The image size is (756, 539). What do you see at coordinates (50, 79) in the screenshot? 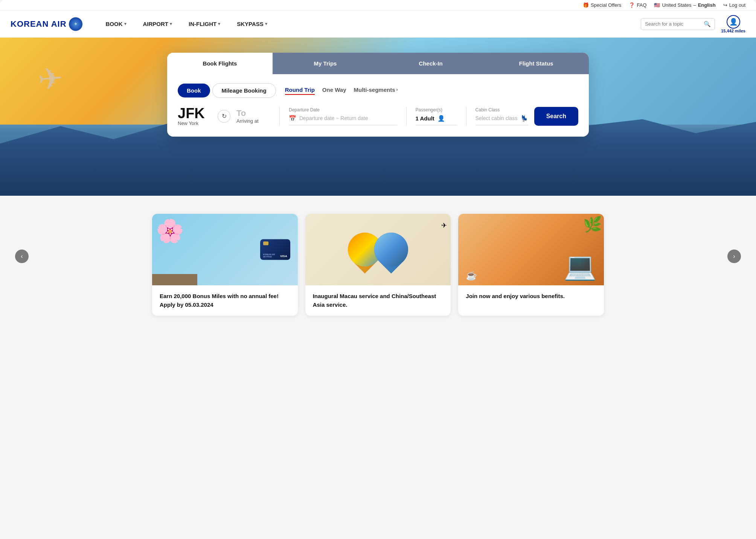
I see `airplane-graphic: ✈` at bounding box center [50, 79].